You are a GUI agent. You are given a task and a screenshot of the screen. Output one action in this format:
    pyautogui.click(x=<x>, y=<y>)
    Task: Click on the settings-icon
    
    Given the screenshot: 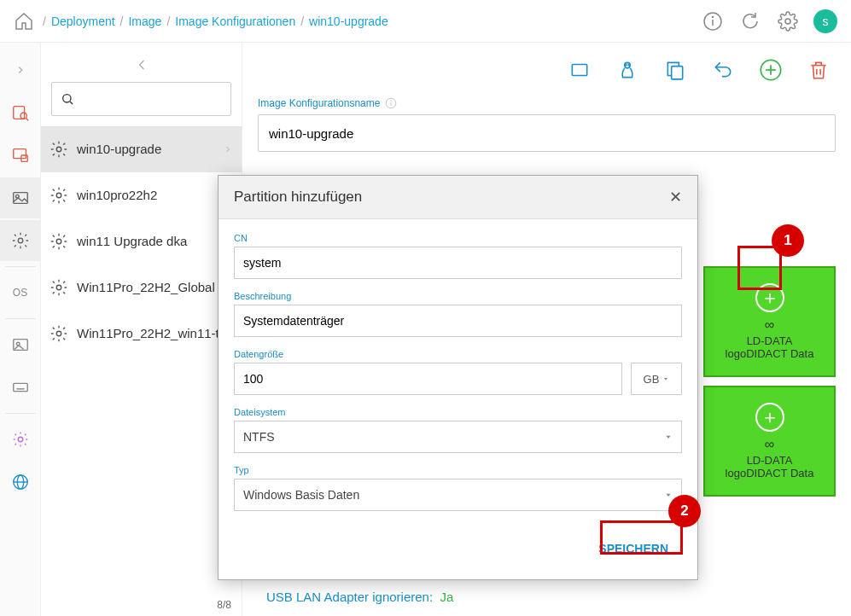 What is the action you would take?
    pyautogui.click(x=788, y=21)
    